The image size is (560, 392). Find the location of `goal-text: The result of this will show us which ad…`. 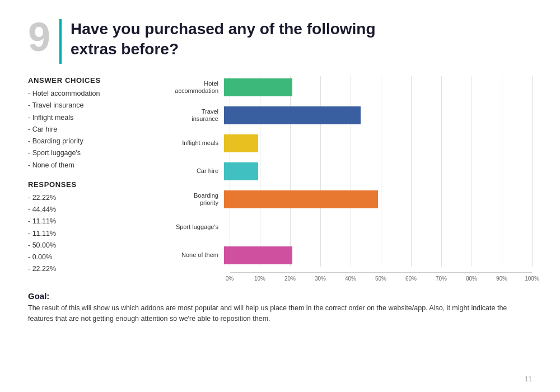

goal-text: The result of this will show us which ad… is located at coordinates (280, 314).